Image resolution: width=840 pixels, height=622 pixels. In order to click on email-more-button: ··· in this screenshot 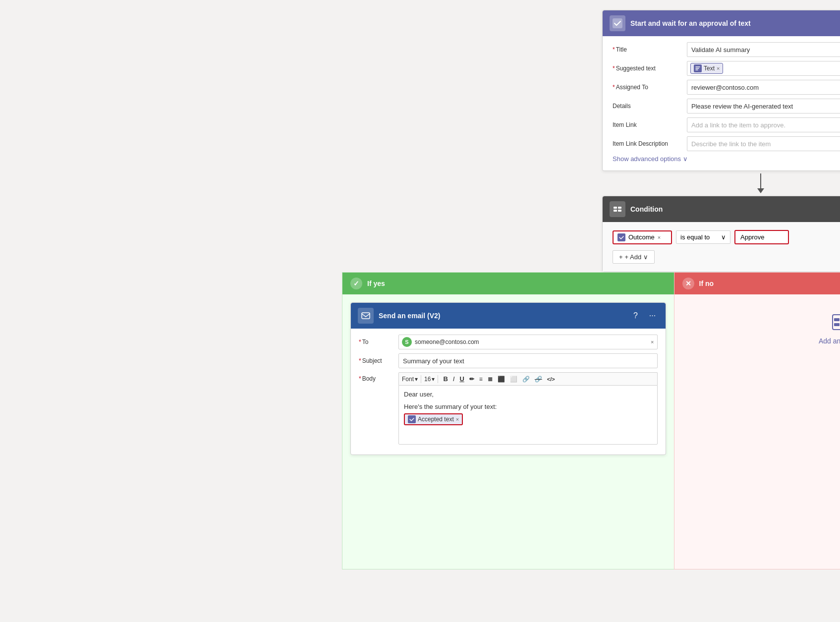, I will do `click(653, 316)`.